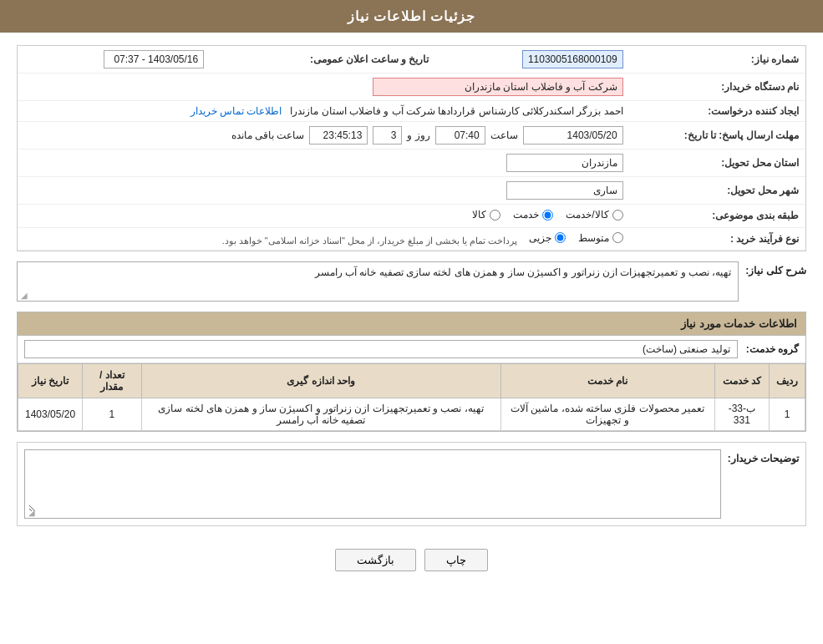  Describe the element at coordinates (154, 59) in the screenshot. I see `elan-box: 1403/05/16 - 07:37` at that location.